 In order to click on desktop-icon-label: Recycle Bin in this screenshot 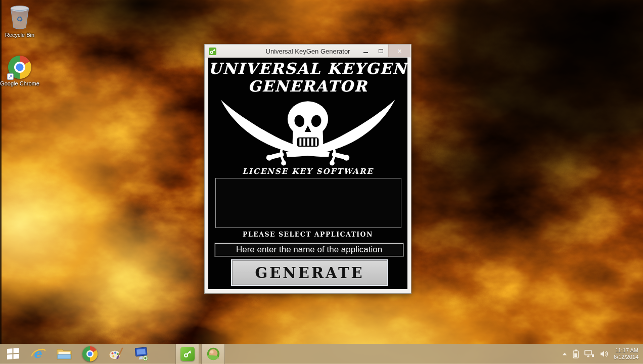, I will do `click(20, 35)`.